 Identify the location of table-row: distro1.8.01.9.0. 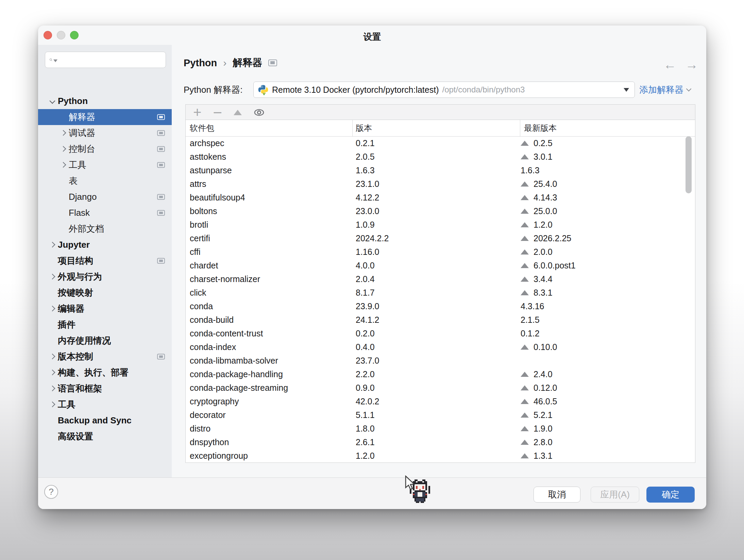
(440, 428).